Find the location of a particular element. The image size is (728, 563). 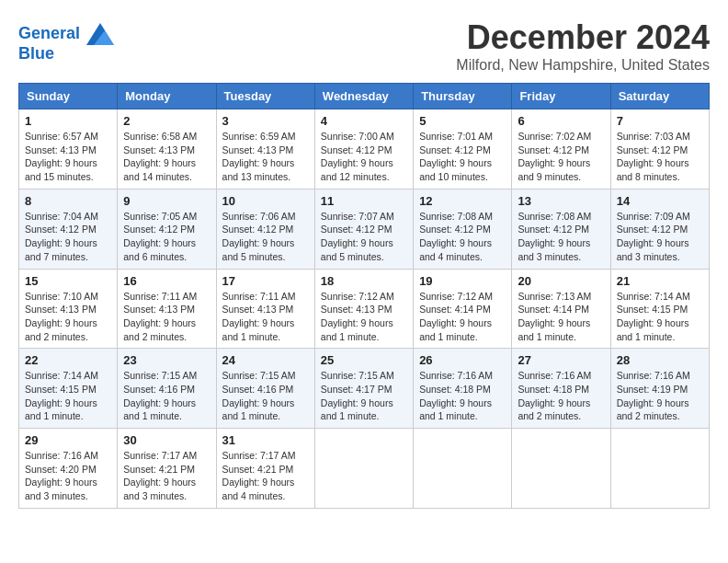

day-number: 22 is located at coordinates (68, 361).